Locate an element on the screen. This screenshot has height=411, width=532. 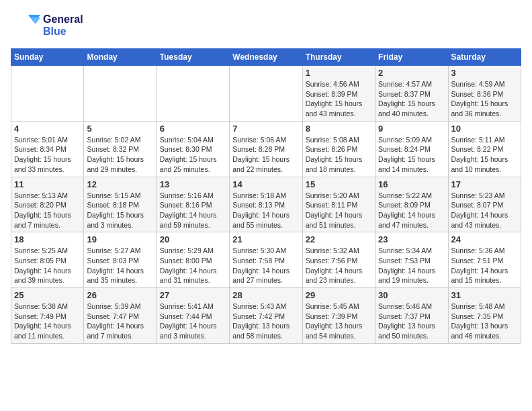
calendar-day: 10Sunrise: 5:11 AM Sunset: 8:22 PM Dayli… is located at coordinates (484, 149).